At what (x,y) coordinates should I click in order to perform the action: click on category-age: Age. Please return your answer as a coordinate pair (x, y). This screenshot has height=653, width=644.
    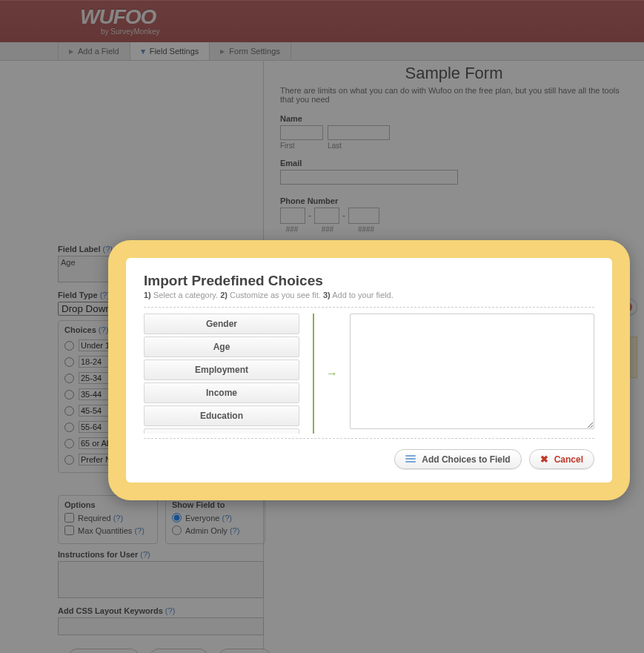
    Looking at the image, I should click on (222, 347).